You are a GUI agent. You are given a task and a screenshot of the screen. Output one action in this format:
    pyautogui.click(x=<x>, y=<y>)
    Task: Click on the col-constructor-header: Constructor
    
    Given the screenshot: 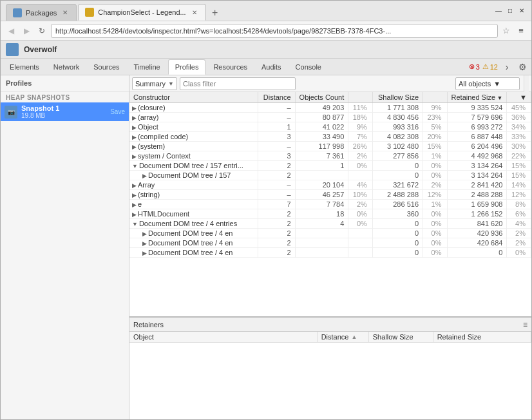 What is the action you would take?
    pyautogui.click(x=193, y=98)
    